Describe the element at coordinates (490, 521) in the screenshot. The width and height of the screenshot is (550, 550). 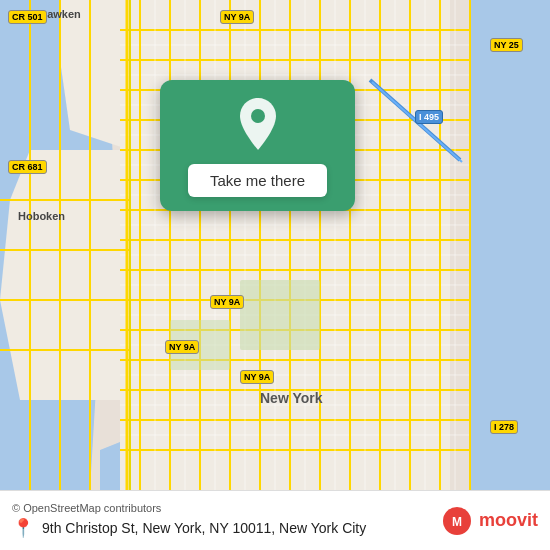
I see `moovit-logo: M moovit` at that location.